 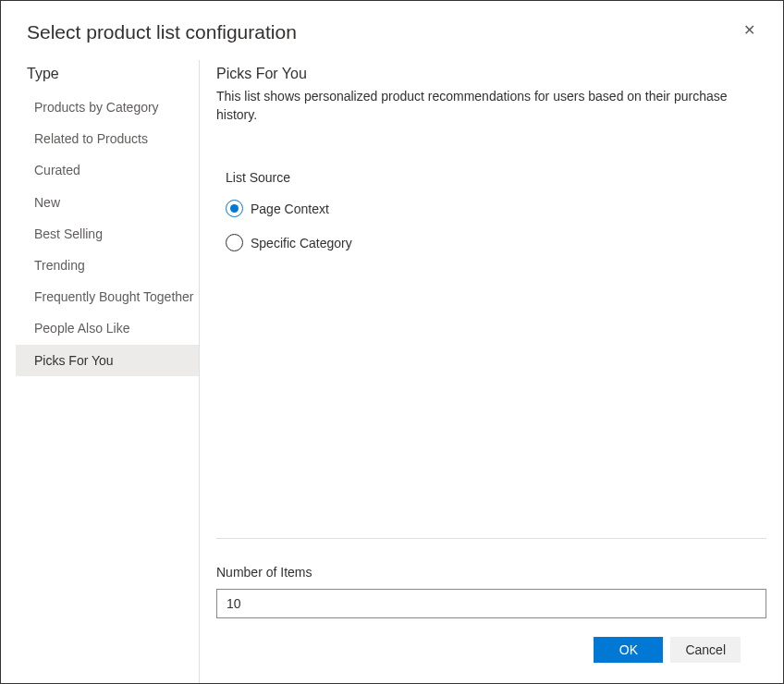 I want to click on sidebar-item-curated: Curated, so click(x=107, y=170).